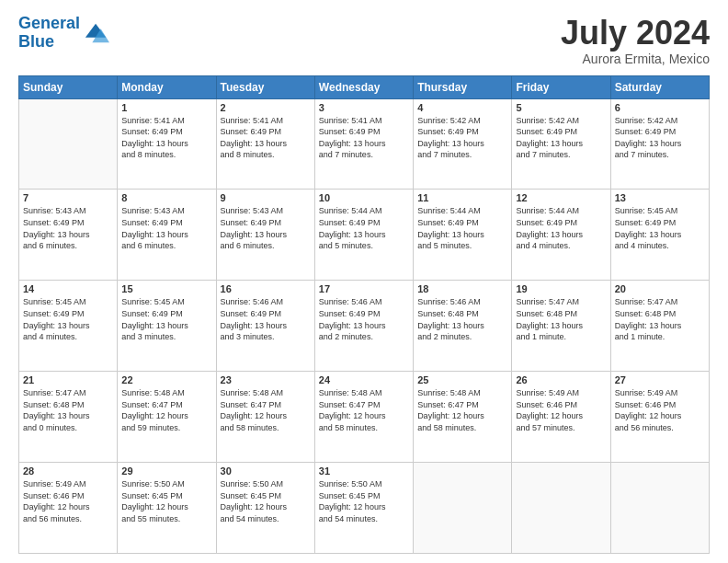 The width and height of the screenshot is (728, 563). I want to click on calendar-cell: 26Sunrise: 5:49 AM Sunset: 6:46 PM Dayli…, so click(561, 418).